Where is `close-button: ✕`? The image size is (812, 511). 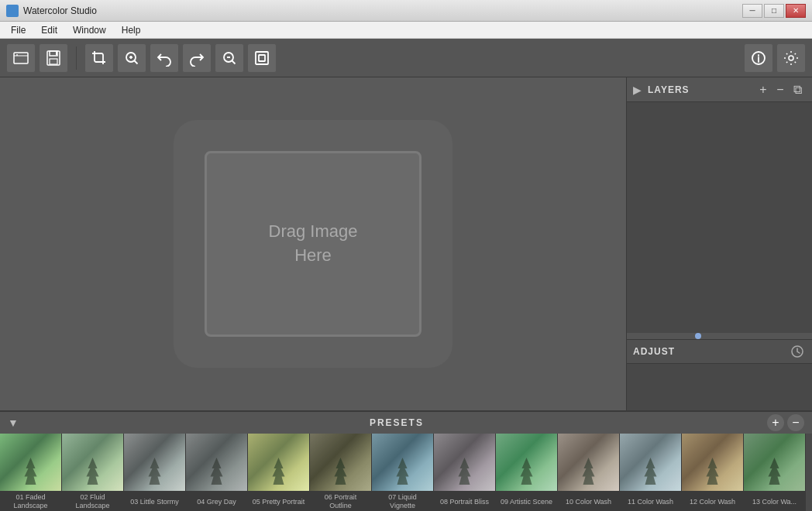 close-button: ✕ is located at coordinates (796, 11).